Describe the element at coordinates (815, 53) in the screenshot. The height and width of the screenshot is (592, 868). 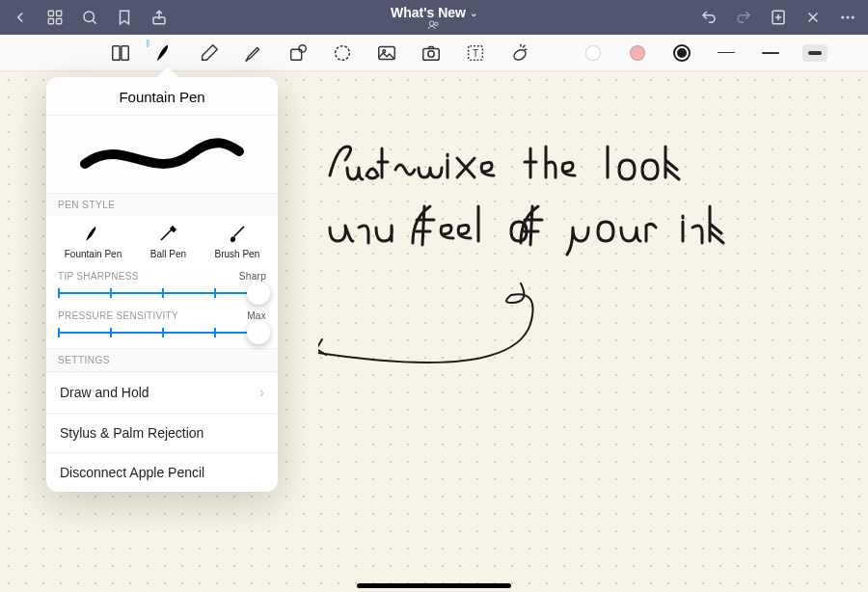
I see `stroke-thick` at that location.